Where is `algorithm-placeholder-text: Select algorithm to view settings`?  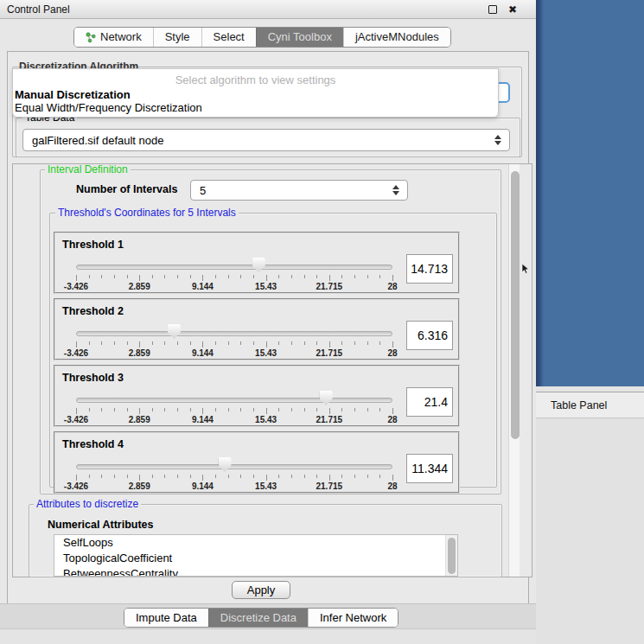
algorithm-placeholder-text: Select algorithm to view settings is located at coordinates (256, 80).